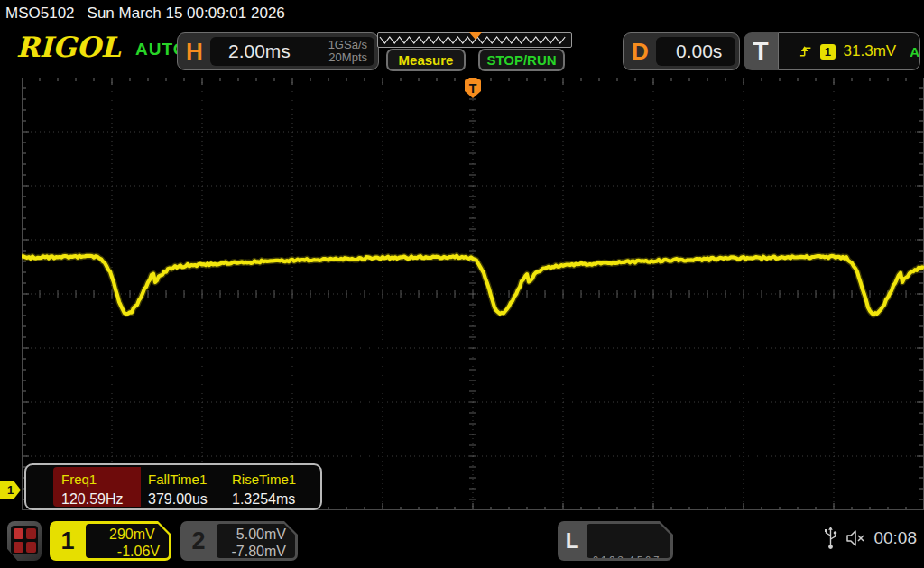 The width and height of the screenshot is (924, 568). What do you see at coordinates (348, 58) in the screenshot?
I see `memory-depth: 20Mpts` at bounding box center [348, 58].